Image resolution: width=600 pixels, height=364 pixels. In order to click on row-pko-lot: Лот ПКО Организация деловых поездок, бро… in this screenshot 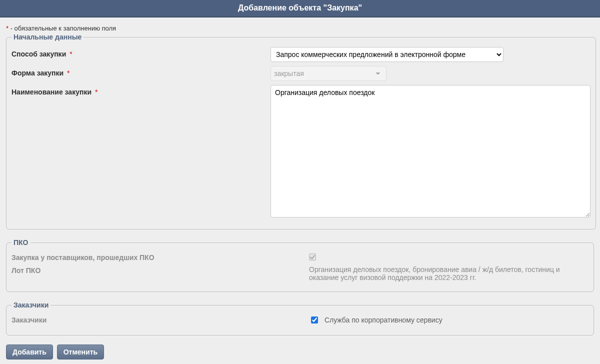, I will do `click(300, 274)`.